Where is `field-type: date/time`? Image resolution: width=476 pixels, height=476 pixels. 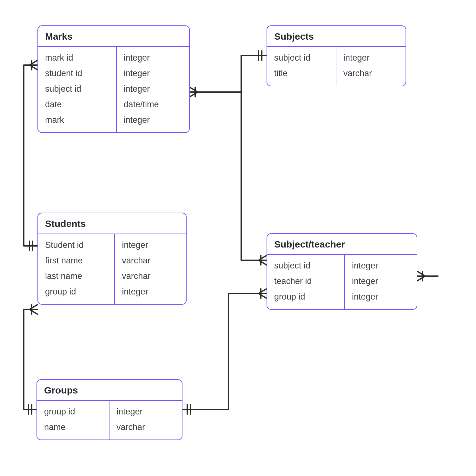
field-type: date/time is located at coordinates (153, 105).